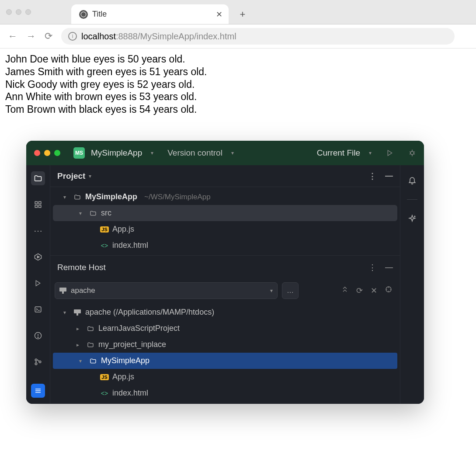 The image size is (476, 472). I want to click on services-tool-icon, so click(38, 257).